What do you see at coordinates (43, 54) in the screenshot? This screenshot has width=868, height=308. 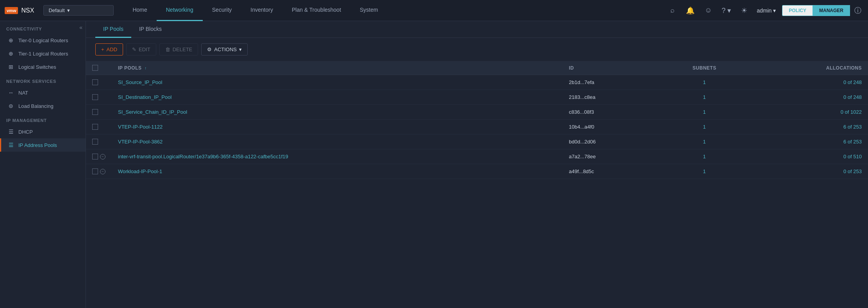 I see `sidebar-label-tier1: Tier-1 Logical Routers` at bounding box center [43, 54].